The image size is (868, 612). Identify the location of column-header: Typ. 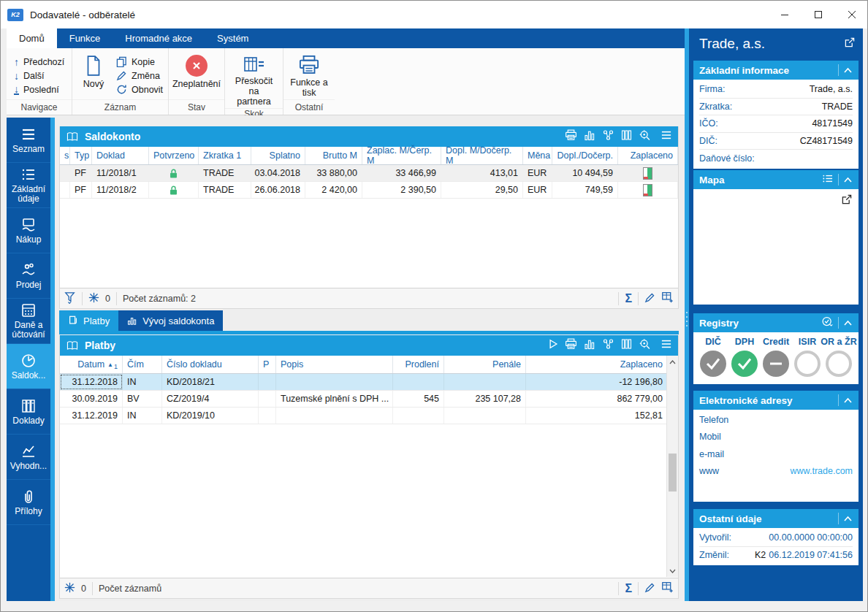
(81, 156).